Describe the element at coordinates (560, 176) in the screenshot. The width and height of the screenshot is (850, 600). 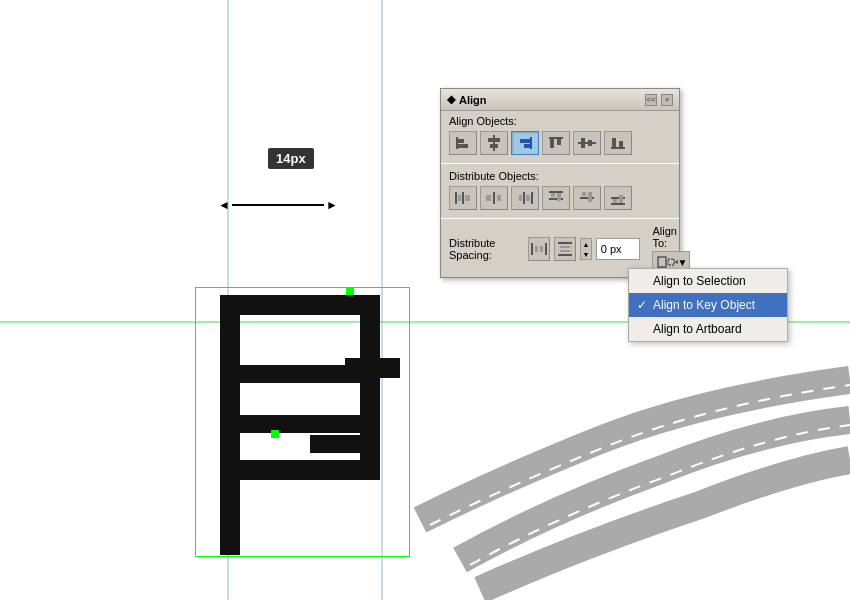
I see `distribute-objects-label: Distribute Objects:` at that location.